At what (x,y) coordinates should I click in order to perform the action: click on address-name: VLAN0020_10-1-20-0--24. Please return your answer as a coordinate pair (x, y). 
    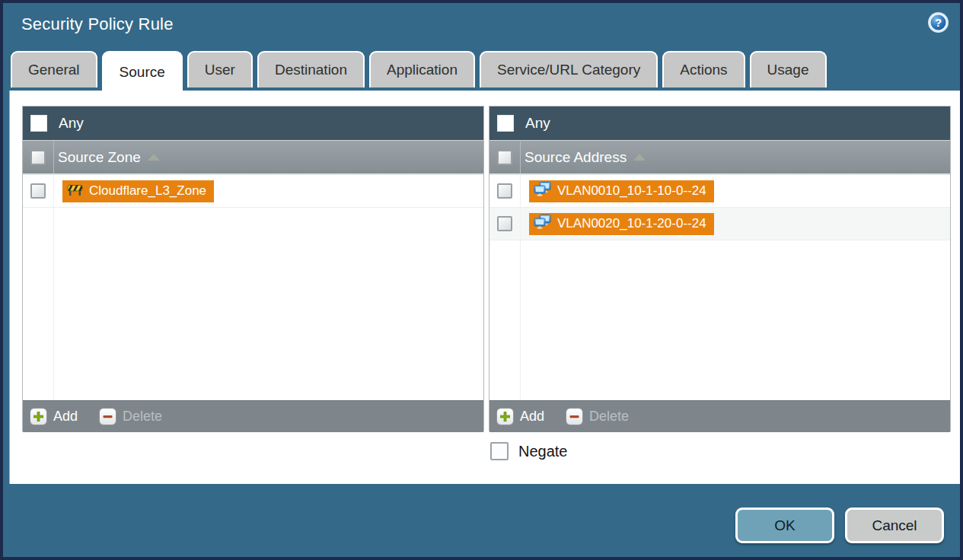
    Looking at the image, I should click on (632, 224).